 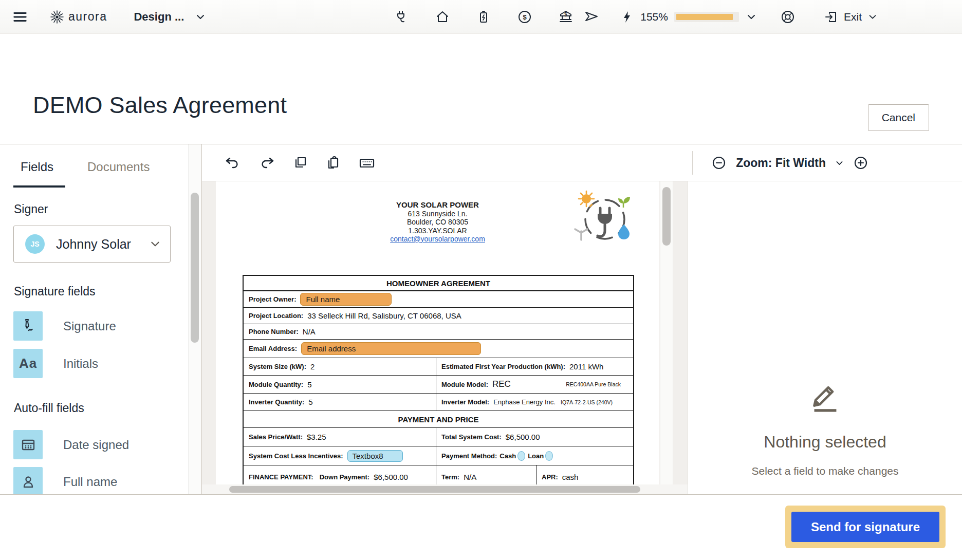 I want to click on signature-fields-label: Signature fields, so click(x=54, y=292).